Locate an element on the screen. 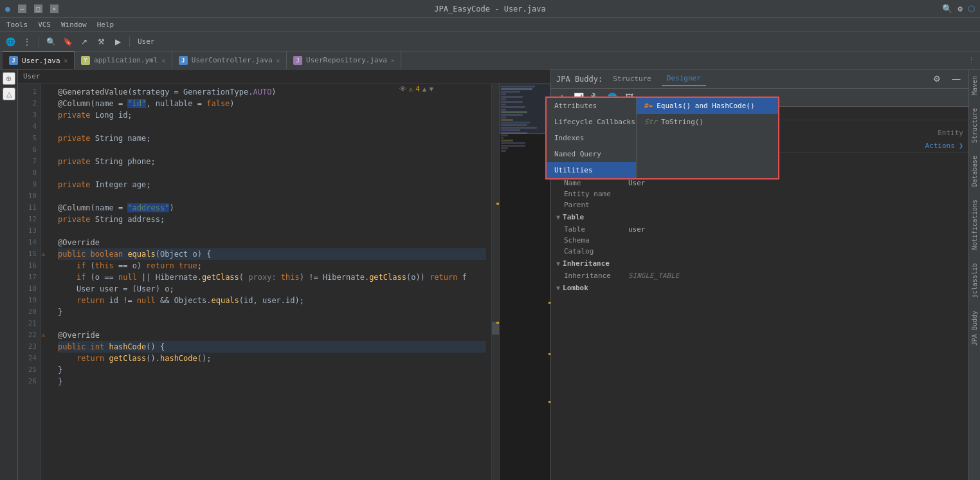 This screenshot has width=980, height=480. scroll-thumb is located at coordinates (495, 328).